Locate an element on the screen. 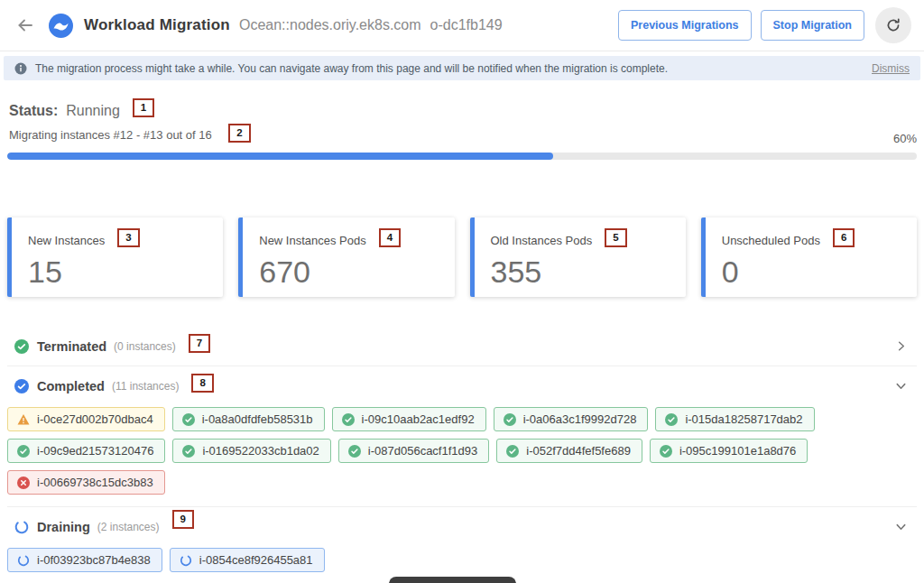 The height and width of the screenshot is (583, 924). section-count: (11 instances) is located at coordinates (145, 386).